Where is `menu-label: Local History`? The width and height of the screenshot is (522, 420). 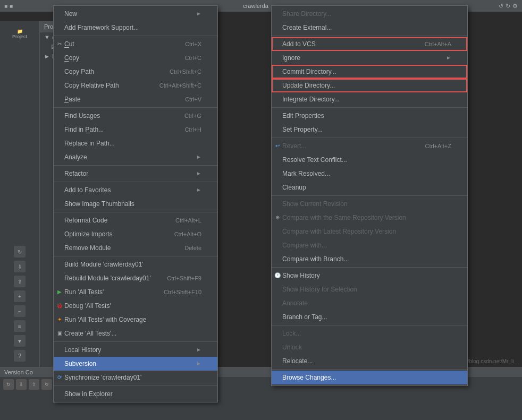
menu-label: Local History is located at coordinates (83, 350).